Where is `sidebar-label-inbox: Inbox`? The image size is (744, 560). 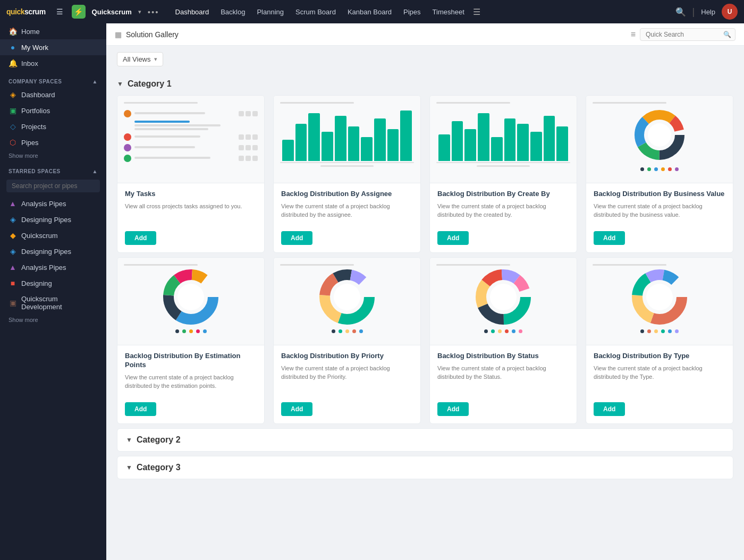
sidebar-label-inbox: Inbox is located at coordinates (30, 64).